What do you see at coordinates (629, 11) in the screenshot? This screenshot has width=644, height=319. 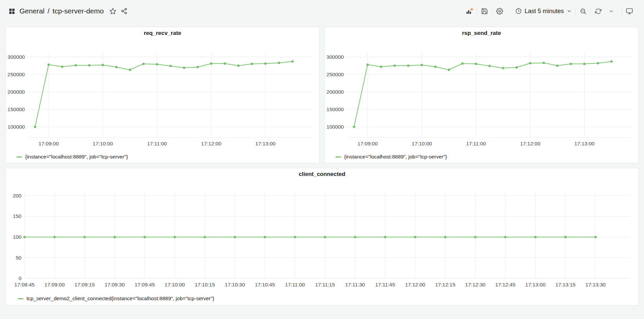 I see `monitor-icon` at bounding box center [629, 11].